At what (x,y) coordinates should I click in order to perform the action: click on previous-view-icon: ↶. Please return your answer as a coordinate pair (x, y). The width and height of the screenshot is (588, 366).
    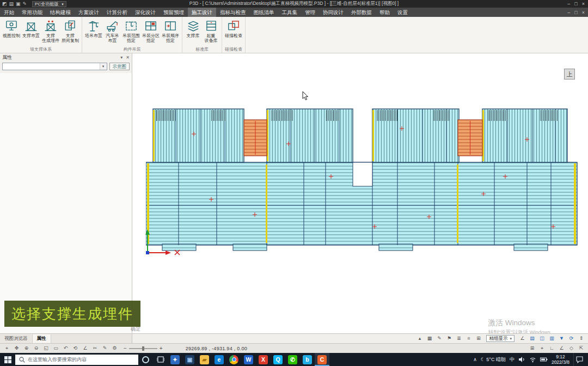
    Looking at the image, I should click on (65, 349).